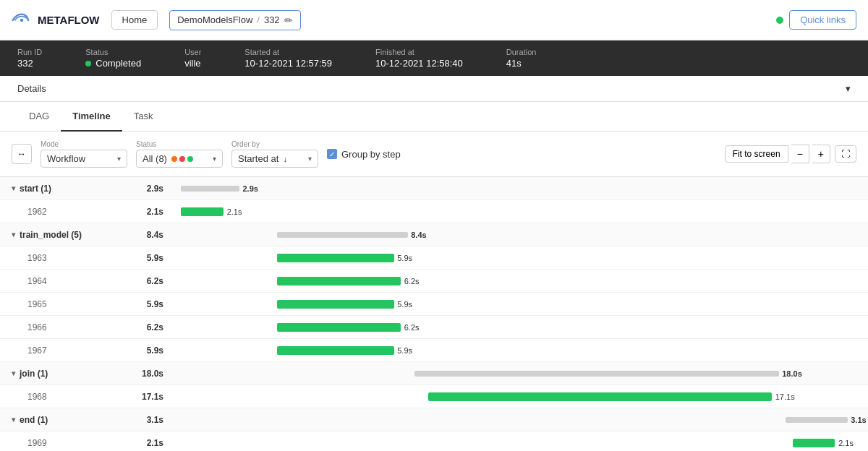 This screenshot has height=451, width=868. What do you see at coordinates (858, 420) in the screenshot?
I see `bar-label: 3.1s` at bounding box center [858, 420].